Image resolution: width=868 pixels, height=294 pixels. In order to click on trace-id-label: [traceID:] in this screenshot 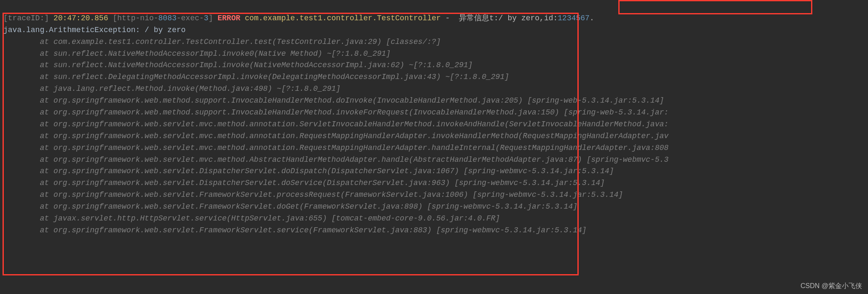, I will do `click(26, 18)`.